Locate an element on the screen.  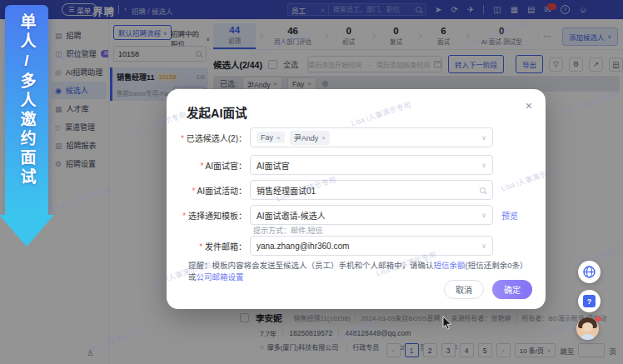
globe-button is located at coordinates (590, 272).